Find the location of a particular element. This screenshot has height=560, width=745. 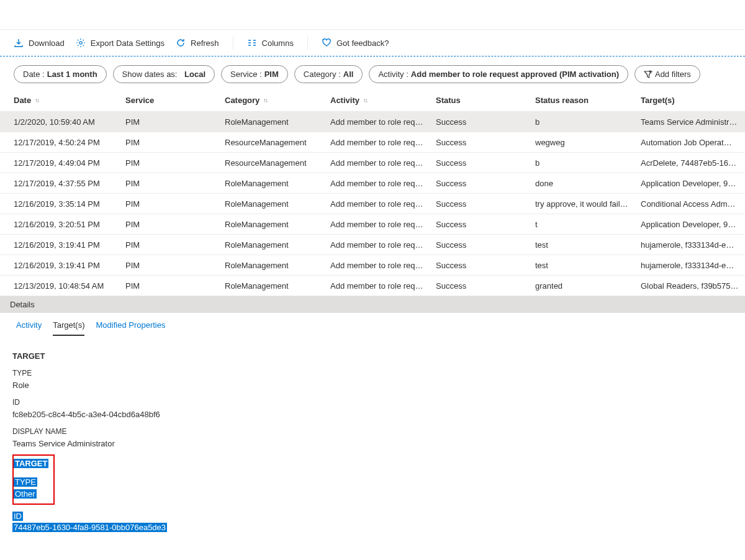

target1-heading: TARGET is located at coordinates (372, 356).